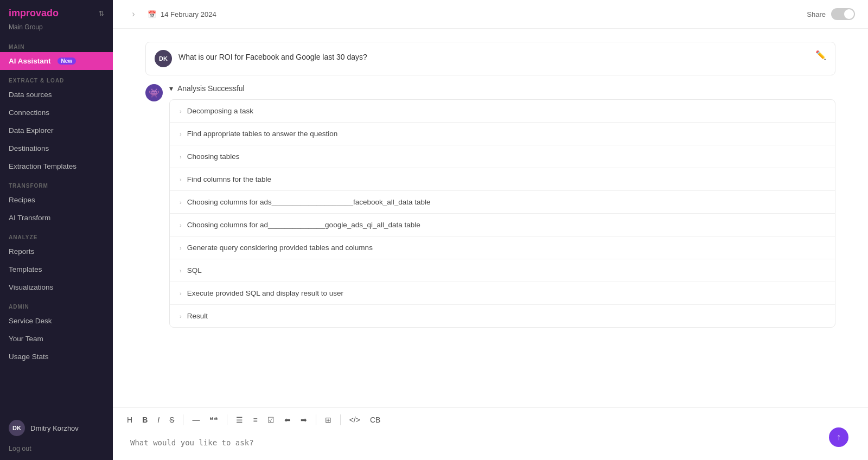 The height and width of the screenshot is (460, 868). I want to click on sidebar-item-service-desk: Service Desk, so click(56, 321).